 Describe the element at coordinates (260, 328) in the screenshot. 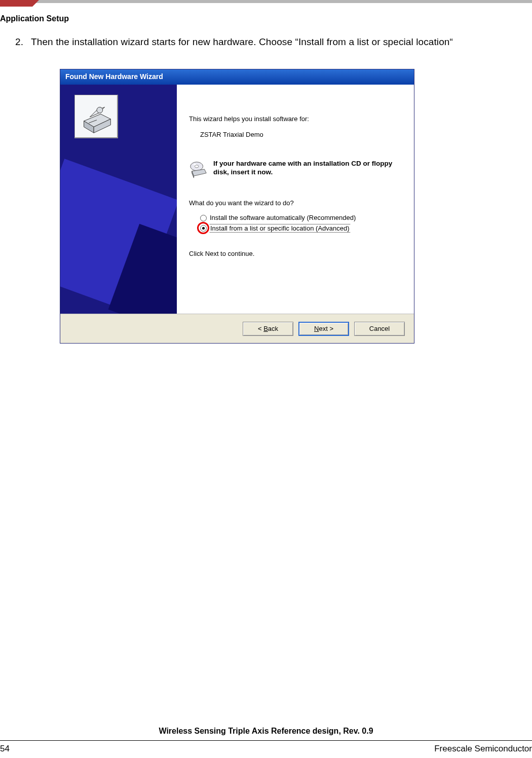

I see `button-prefix: <` at that location.